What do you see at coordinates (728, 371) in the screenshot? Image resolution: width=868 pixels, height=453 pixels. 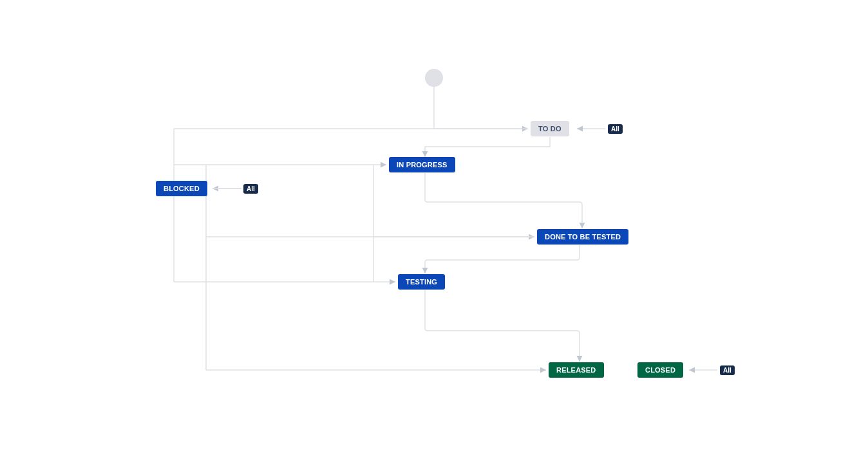 I see `global-transition-closed: All` at bounding box center [728, 371].